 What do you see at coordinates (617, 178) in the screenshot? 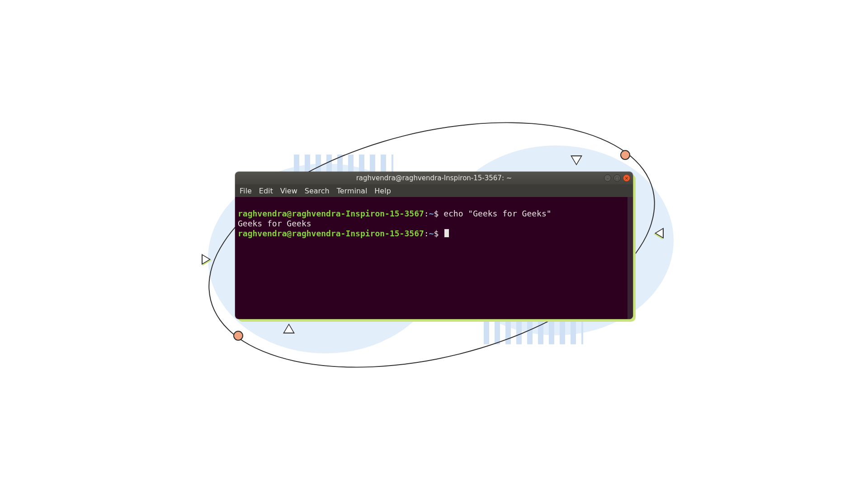
I see `maximize-button: □` at bounding box center [617, 178].